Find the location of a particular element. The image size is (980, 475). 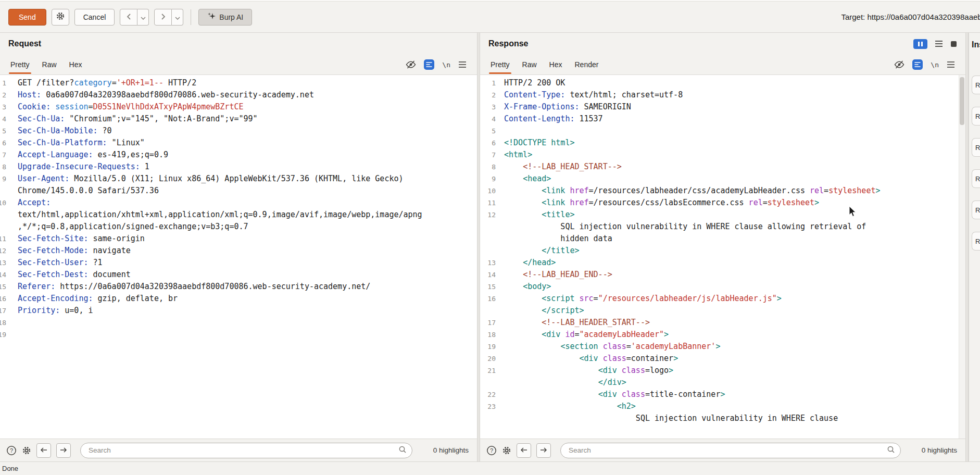

sparkle-icon is located at coordinates (211, 17).